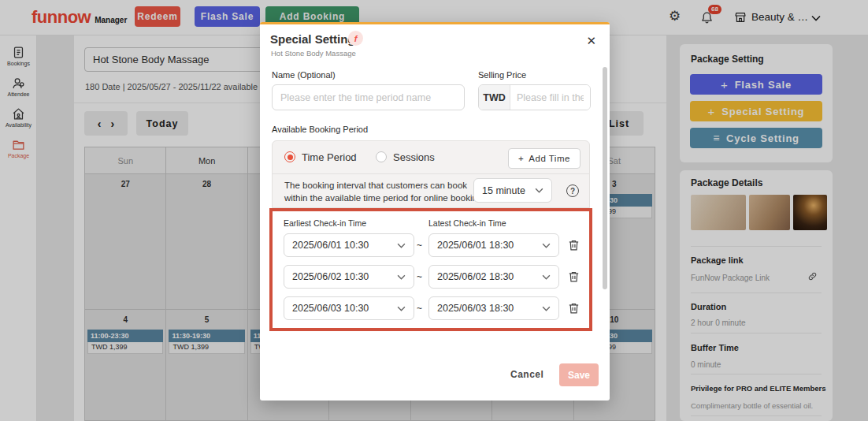  Describe the element at coordinates (384, 192) in the screenshot. I see `interval-description: The booking interval that customers can …` at that location.